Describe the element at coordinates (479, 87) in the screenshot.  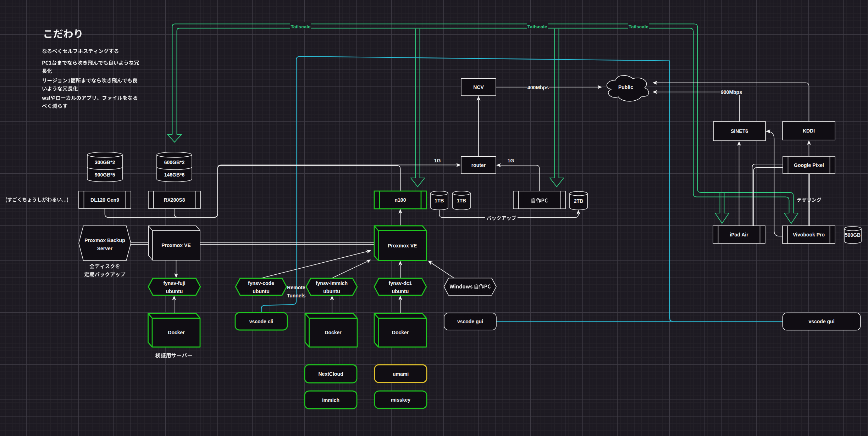
I see `svg-text: NCV` at that location.